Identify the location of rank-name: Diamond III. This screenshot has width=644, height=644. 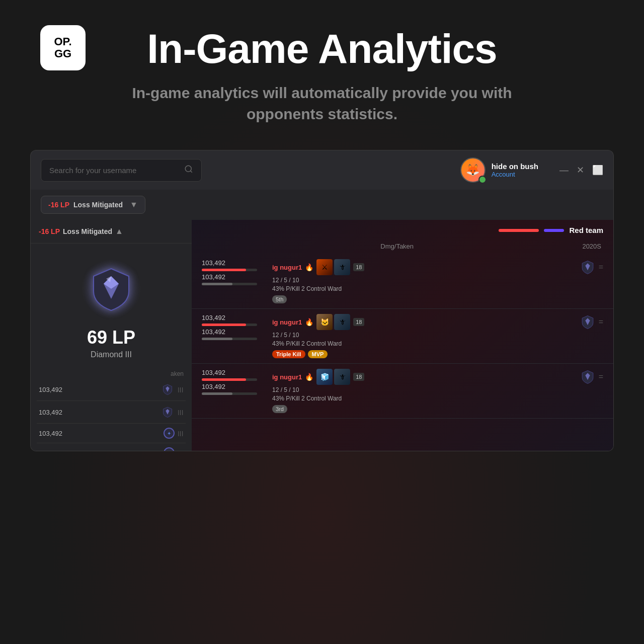
(111, 355).